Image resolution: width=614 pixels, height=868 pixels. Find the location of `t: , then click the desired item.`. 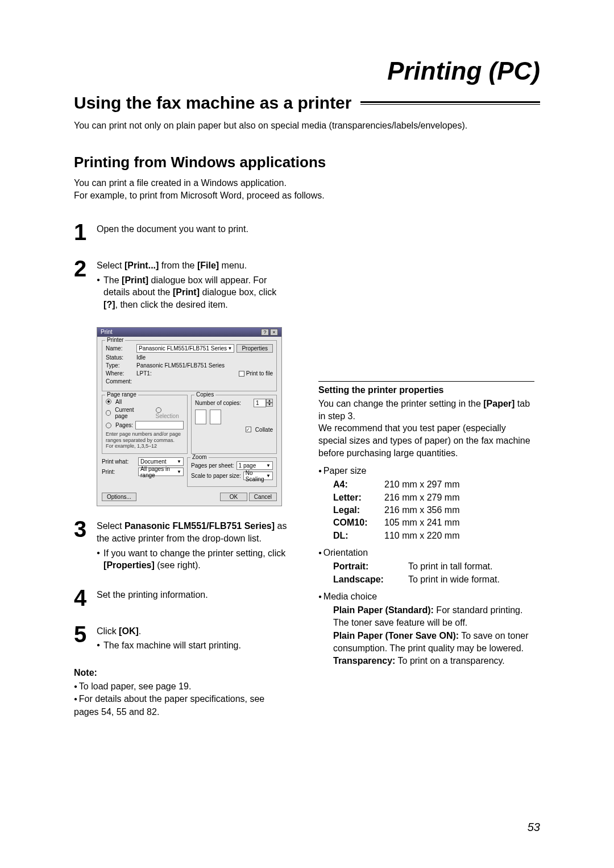

t: , then click the desired item. is located at coordinates (171, 305).